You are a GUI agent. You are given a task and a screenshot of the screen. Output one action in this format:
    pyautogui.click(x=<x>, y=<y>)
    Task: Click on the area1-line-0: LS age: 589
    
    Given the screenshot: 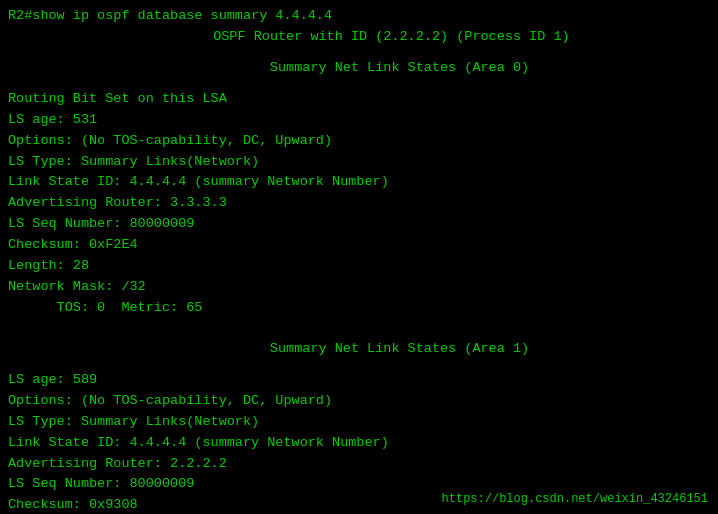 What is the action you would take?
    pyautogui.click(x=359, y=380)
    